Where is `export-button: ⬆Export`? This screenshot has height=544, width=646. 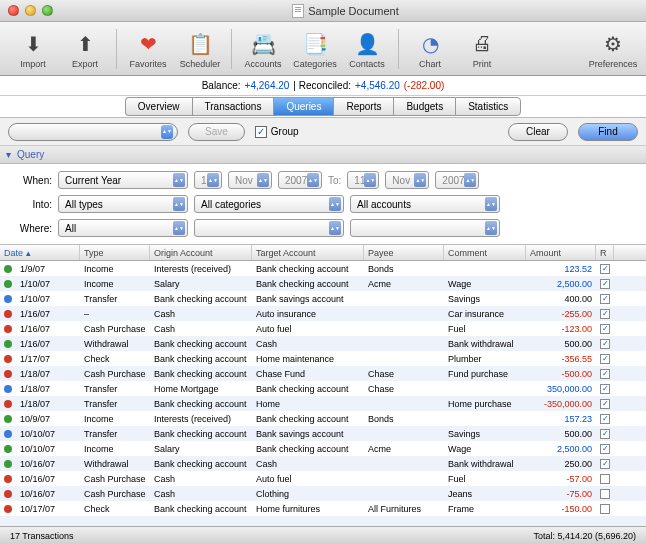 export-button: ⬆Export is located at coordinates (85, 49).